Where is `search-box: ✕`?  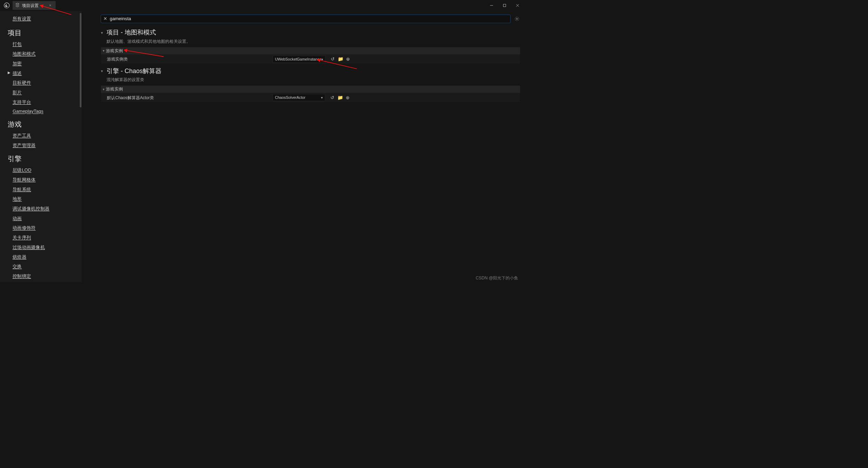
search-box: ✕ is located at coordinates (306, 19).